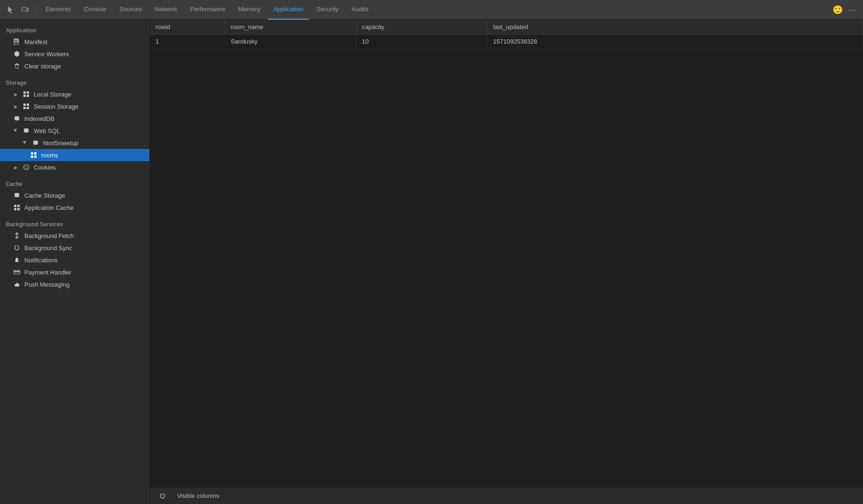  Describe the element at coordinates (75, 54) in the screenshot. I see `sidebar-item-service-workers: Service Workers` at that location.